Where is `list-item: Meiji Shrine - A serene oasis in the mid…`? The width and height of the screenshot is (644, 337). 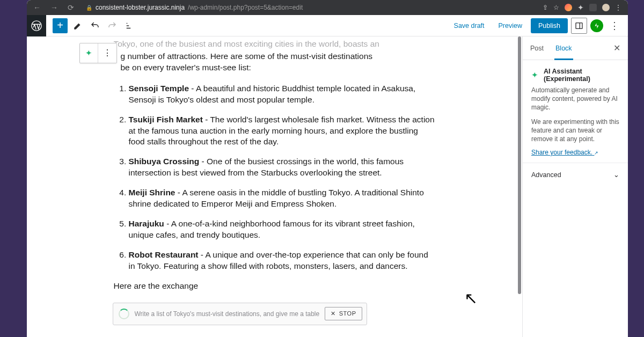
list-item: Meiji Shrine - A serene oasis in the mid… is located at coordinates (282, 199).